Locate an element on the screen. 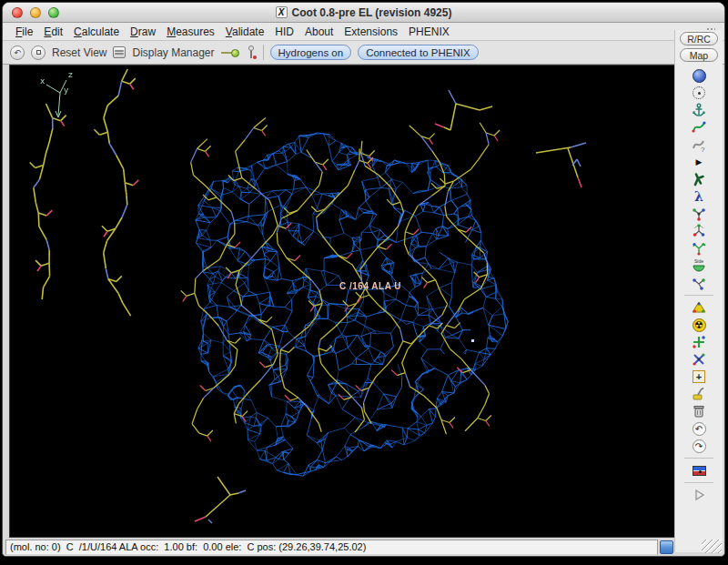 This screenshot has height=565, width=728. side-toolbar: R/RC Map ?▶λSide☢+↶↷ is located at coordinates (699, 291).